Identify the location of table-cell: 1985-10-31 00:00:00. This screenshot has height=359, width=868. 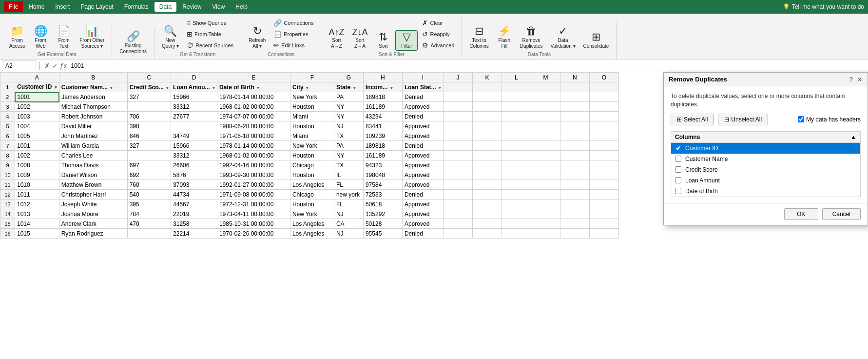
(253, 224).